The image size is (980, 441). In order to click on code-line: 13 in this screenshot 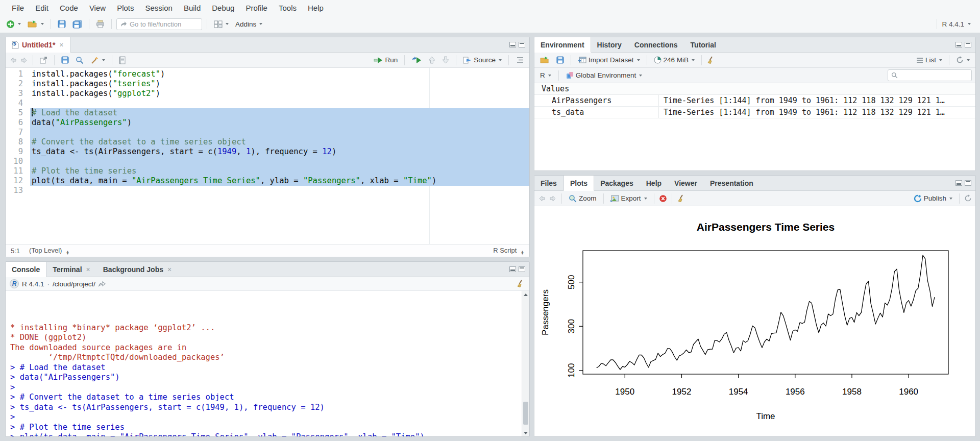, I will do `click(267, 191)`.